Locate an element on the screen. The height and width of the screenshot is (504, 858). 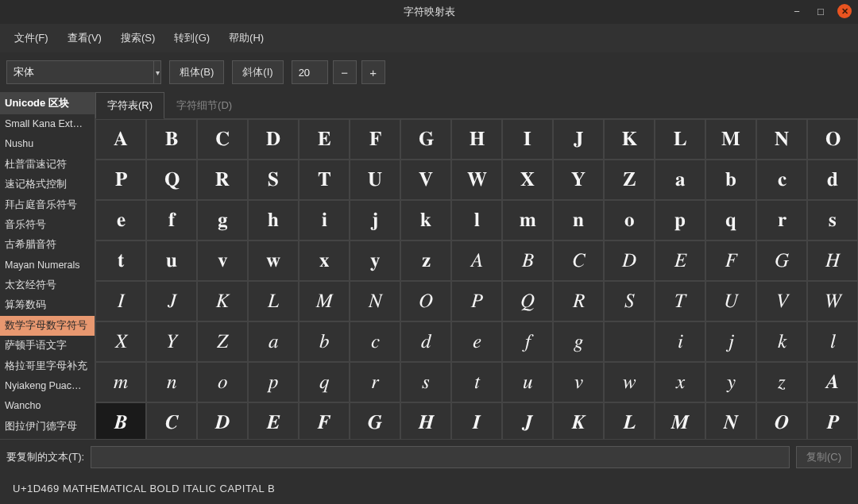
char-cell: 𝑍 is located at coordinates (222, 341).